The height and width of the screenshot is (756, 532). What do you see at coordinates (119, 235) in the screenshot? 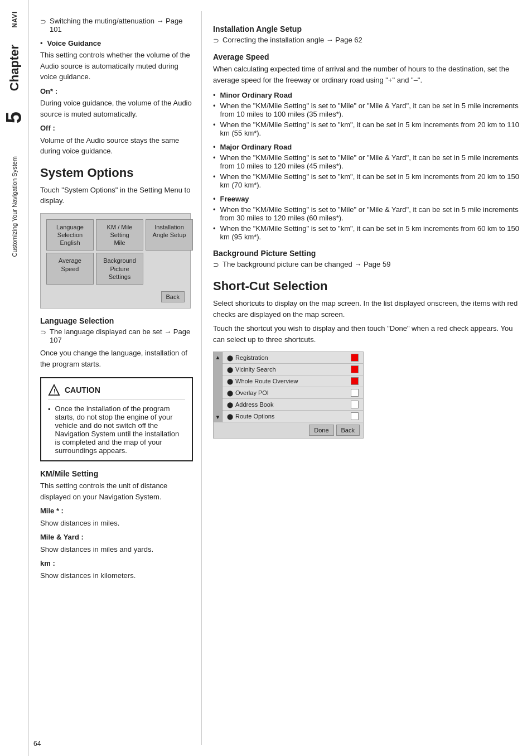
I see `ui-btn-km-line2: Setting` at bounding box center [119, 235].